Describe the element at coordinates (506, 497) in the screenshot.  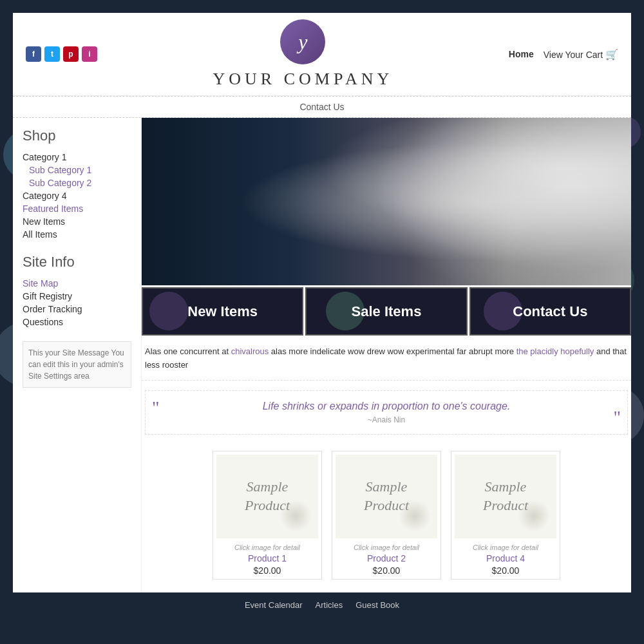
I see `product-image-3: SampleProduct` at that location.